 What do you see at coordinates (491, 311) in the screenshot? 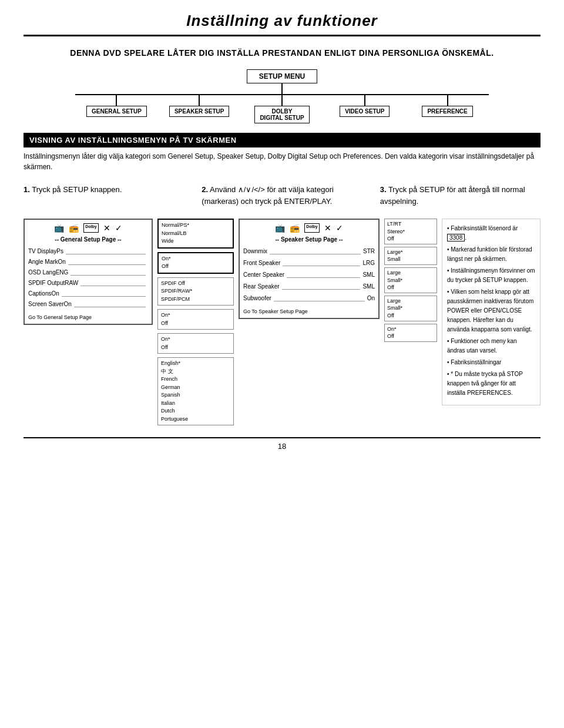
I see `note-3: • Vilken som helst knapp gör att pausskä…` at bounding box center [491, 311].